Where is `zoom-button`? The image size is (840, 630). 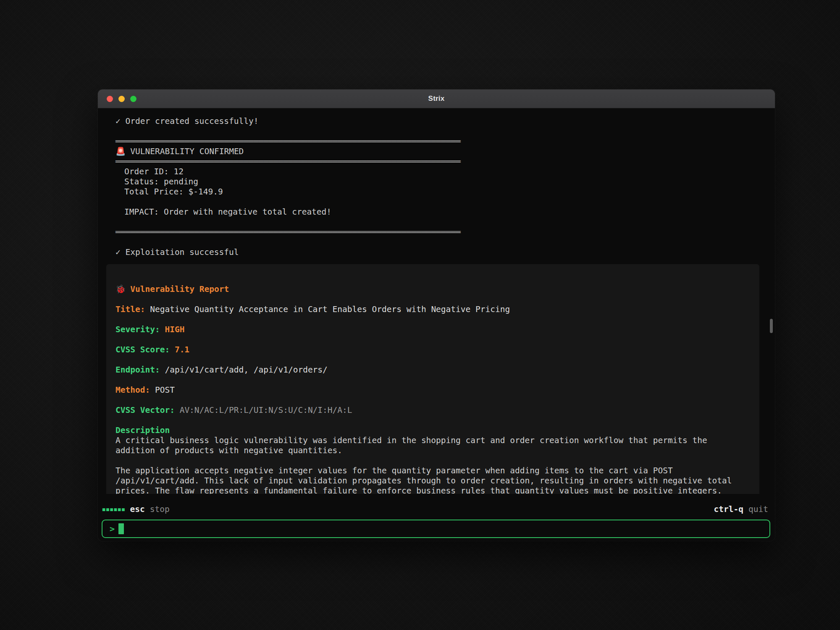
zoom-button is located at coordinates (134, 99).